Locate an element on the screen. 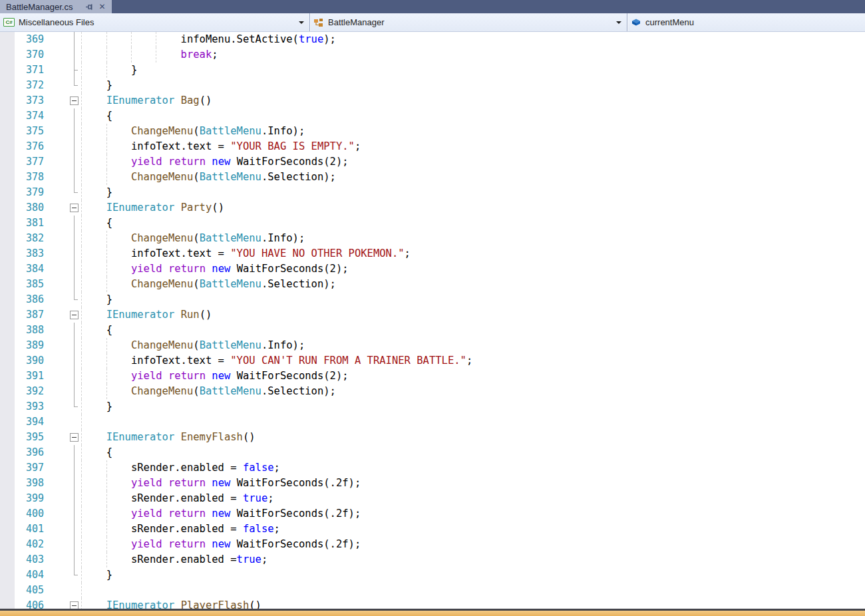 The image size is (865, 616). code-line: 395IEnumerator EnemyFlash() is located at coordinates (432, 438).